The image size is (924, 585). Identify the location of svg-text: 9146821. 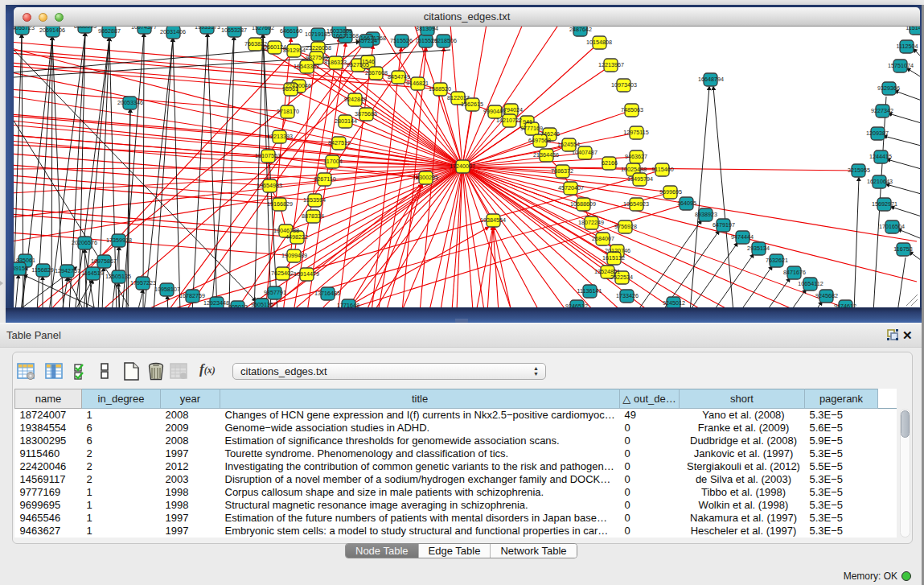
(417, 84).